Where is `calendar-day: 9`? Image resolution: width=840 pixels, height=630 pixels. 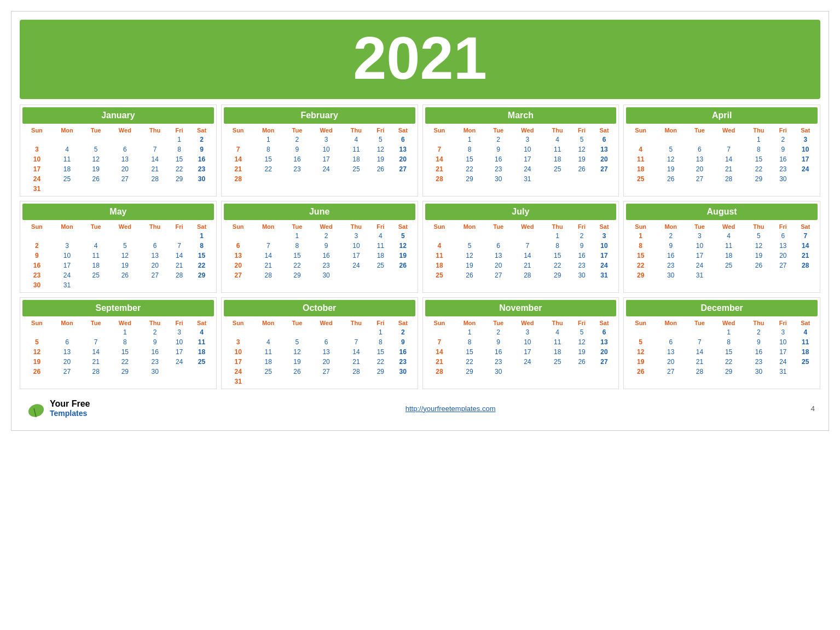 calendar-day: 9 is located at coordinates (499, 149).